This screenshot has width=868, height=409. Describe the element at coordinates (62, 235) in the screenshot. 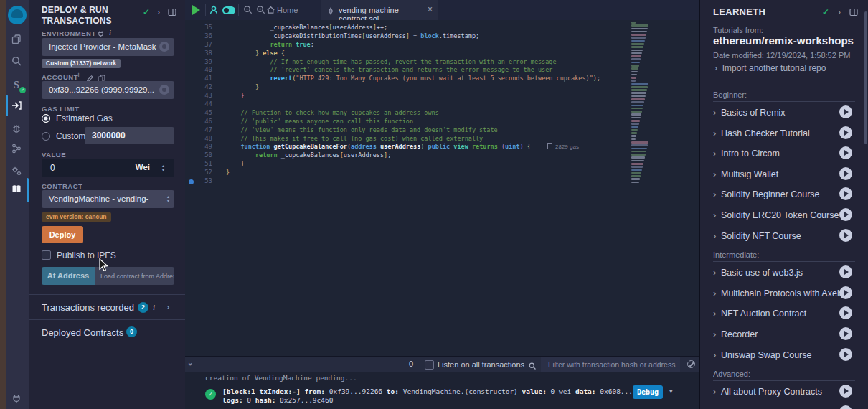

I see `deploy-button: Deploy` at that location.